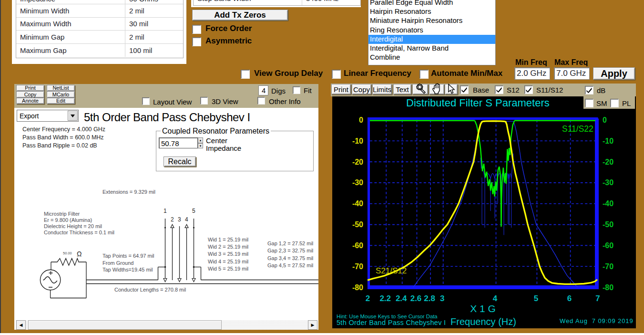  I want to click on svg-text: Gap 4,5 = 27.52 mil, so click(290, 265).